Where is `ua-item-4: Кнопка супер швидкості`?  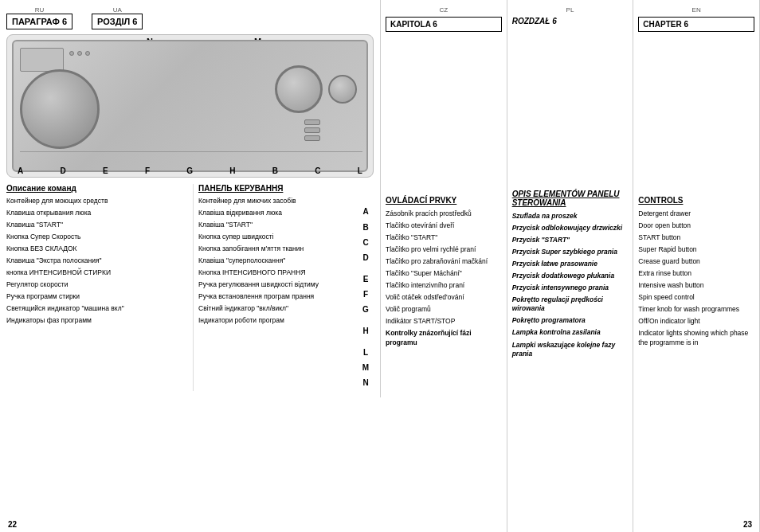
ua-item-4: Кнопка супер швидкості is located at coordinates (278, 237).